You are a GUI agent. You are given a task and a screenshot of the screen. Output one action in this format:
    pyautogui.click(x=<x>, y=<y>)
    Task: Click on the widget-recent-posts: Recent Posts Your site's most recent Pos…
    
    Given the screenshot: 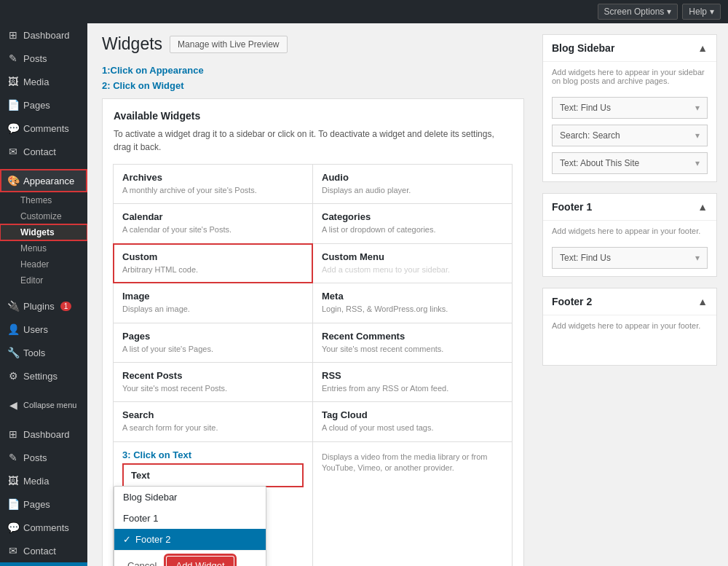 What is the action you would take?
    pyautogui.click(x=213, y=382)
    